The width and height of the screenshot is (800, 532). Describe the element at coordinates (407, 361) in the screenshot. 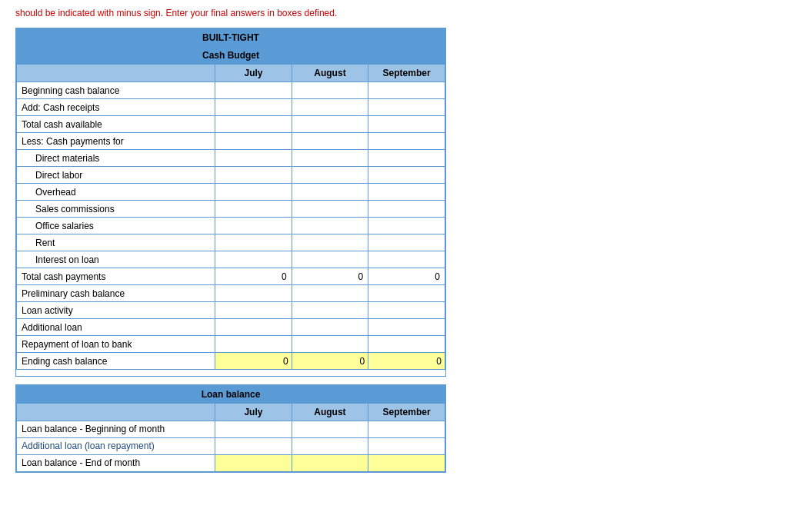

I see `september-ending-cash` at that location.